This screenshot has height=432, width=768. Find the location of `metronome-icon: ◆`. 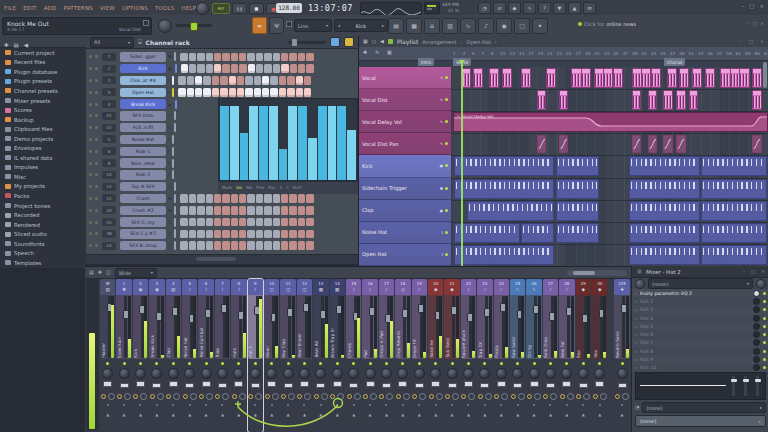

metronome-icon: ◆ is located at coordinates (514, 8).